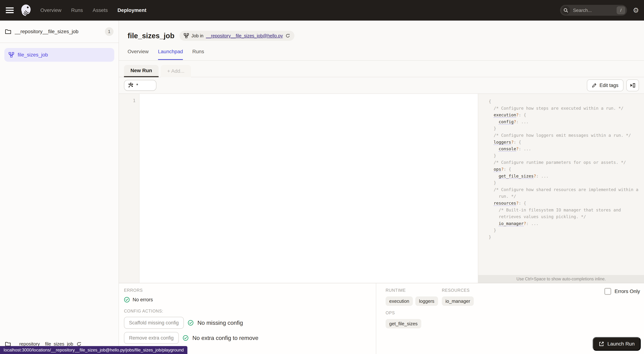  What do you see at coordinates (176, 71) in the screenshot?
I see `session-tab-add: + Add...` at bounding box center [176, 71].